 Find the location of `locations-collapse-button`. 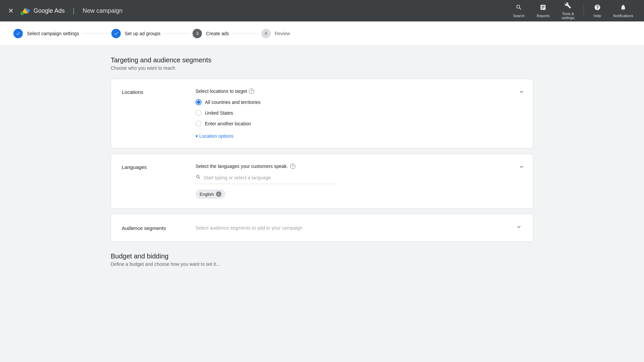

locations-collapse-button is located at coordinates (522, 93).